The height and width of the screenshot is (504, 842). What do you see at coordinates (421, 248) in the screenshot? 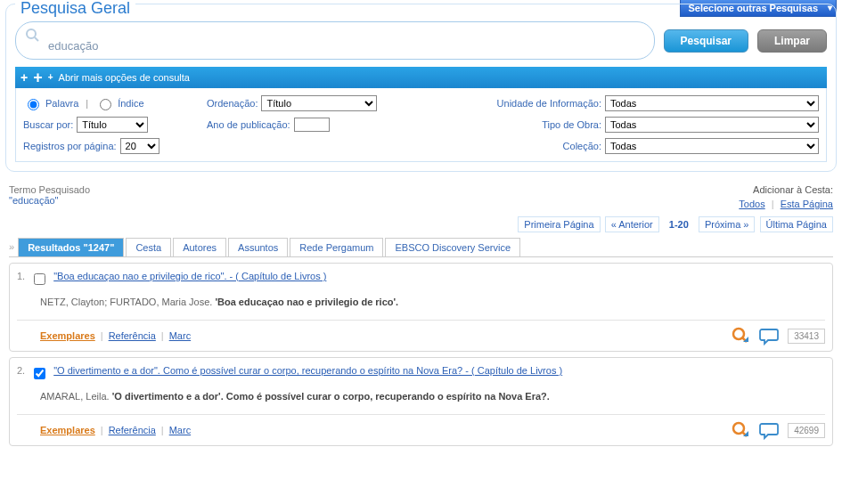
I see `tabs: » Resultados "1247" Cesta Autores Assunt…` at bounding box center [421, 248].